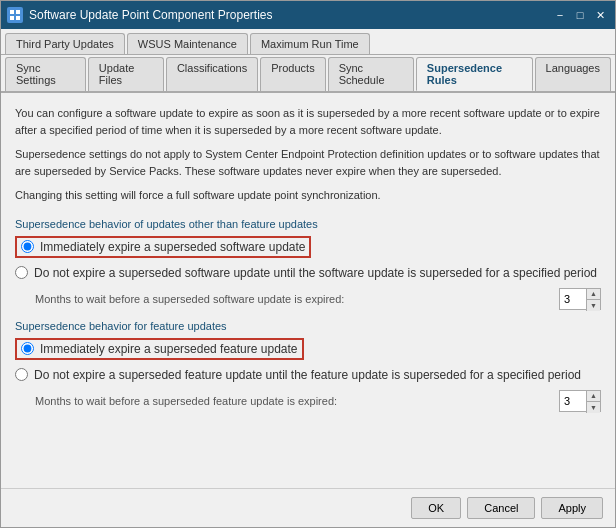 Image resolution: width=616 pixels, height=528 pixels. What do you see at coordinates (600, 15) in the screenshot?
I see `close-button: ✕` at bounding box center [600, 15].